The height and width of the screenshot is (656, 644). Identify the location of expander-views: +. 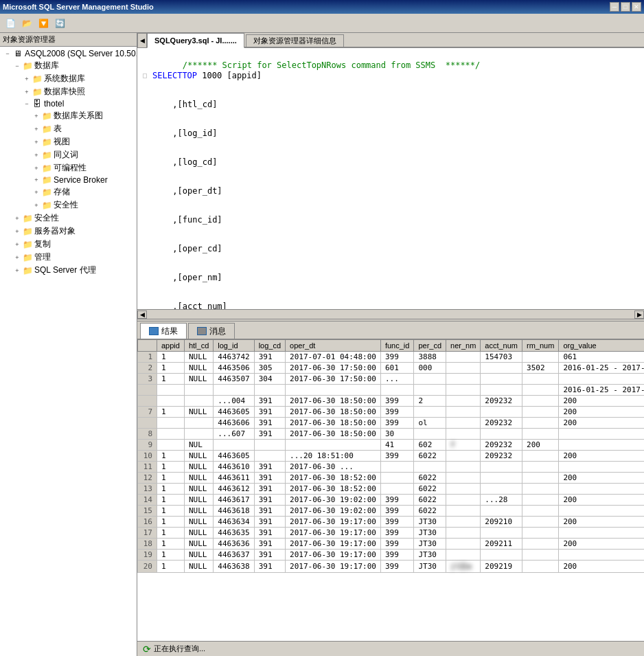
(36, 142).